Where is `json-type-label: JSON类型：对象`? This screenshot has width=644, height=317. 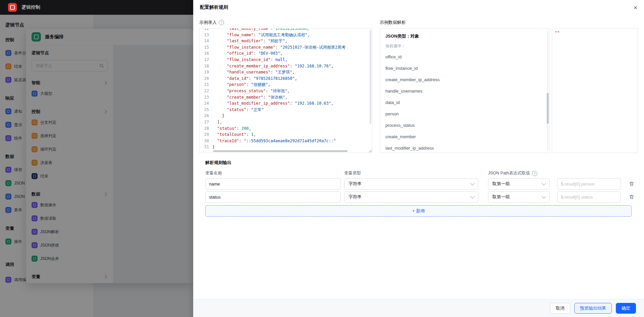
json-type-label: JSON类型：对象 is located at coordinates (465, 36).